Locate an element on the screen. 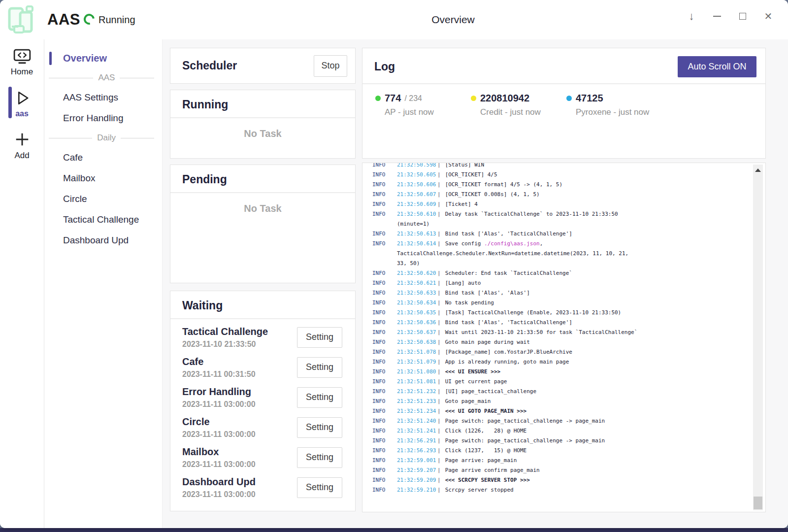 Image resolution: width=788 pixels, height=532 pixels. log-message: Scrcpy server stopped is located at coordinates (480, 490).